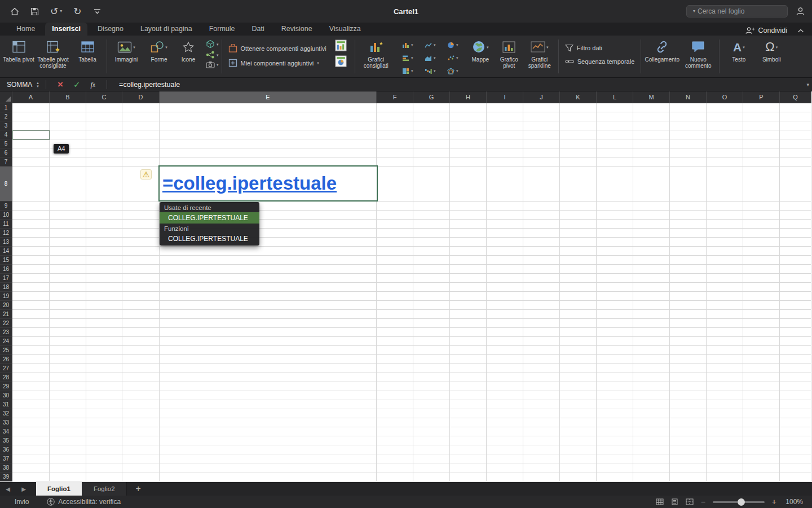  What do you see at coordinates (432, 215) in the screenshot?
I see `cell-G10` at bounding box center [432, 215].